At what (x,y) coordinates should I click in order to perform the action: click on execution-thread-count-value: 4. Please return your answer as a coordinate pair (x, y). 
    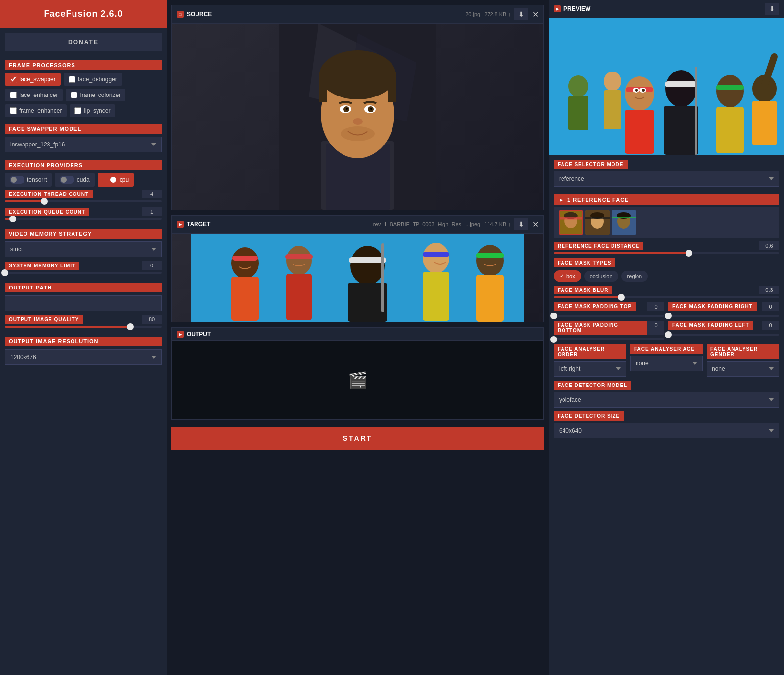
    Looking at the image, I should click on (152, 194).